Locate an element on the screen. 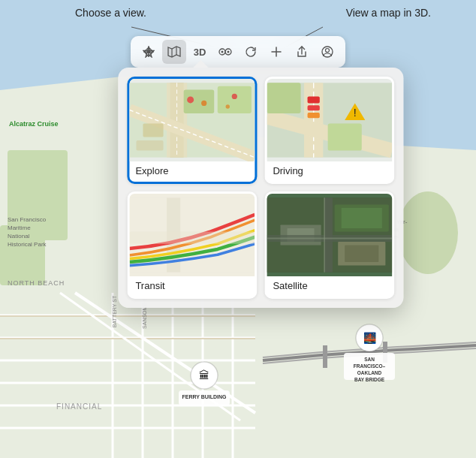 The image size is (476, 458). transit-thumbnail is located at coordinates (192, 235).